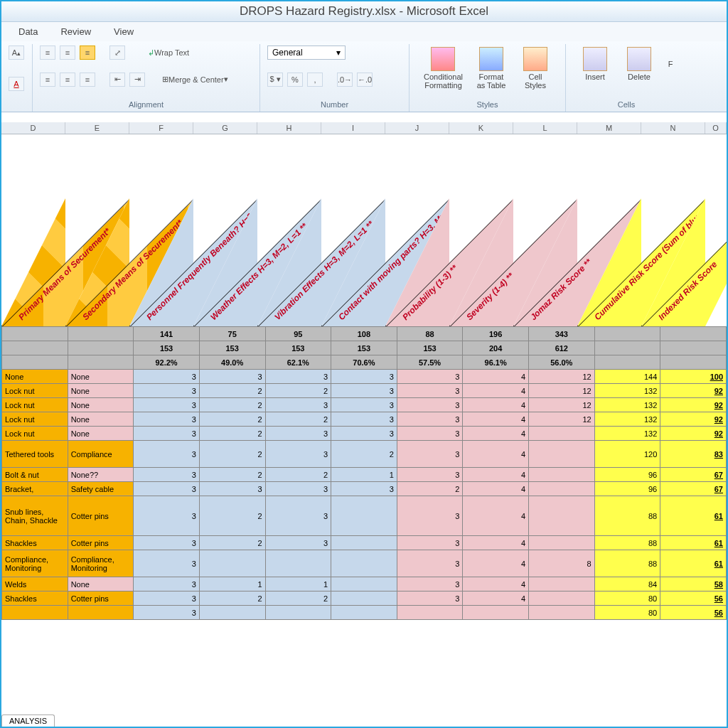 Image resolution: width=728 pixels, height=728 pixels. I want to click on data-cell: 120, so click(627, 454).